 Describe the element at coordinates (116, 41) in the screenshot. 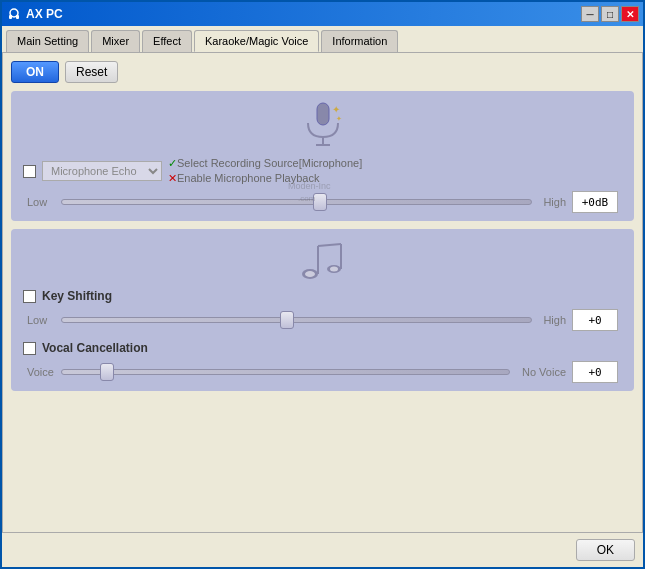

I see `tab-mixer: Mixer` at that location.